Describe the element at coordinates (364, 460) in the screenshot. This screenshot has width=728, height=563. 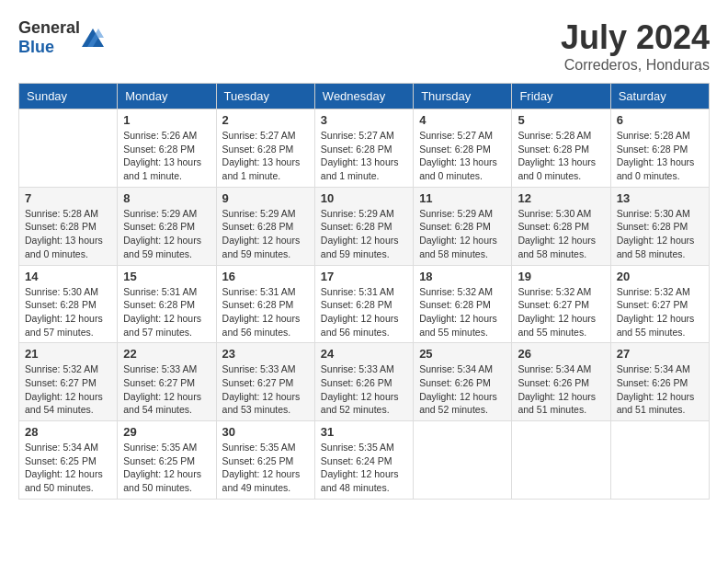
I see `day-cell: 31Sunrise: 5:35 AM Sunset: 6:24 PM Dayli…` at that location.